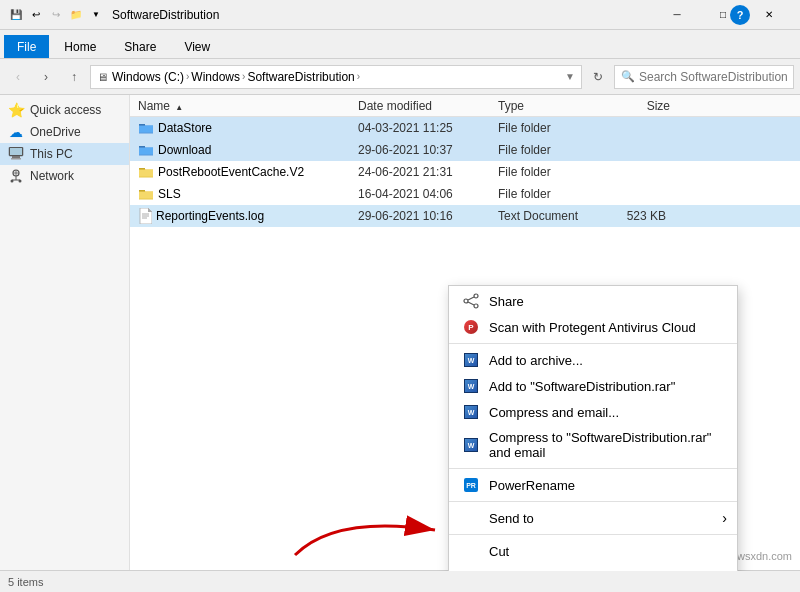 This screenshot has width=800, height=592. I want to click on ctx-cut: Cut, so click(593, 551).